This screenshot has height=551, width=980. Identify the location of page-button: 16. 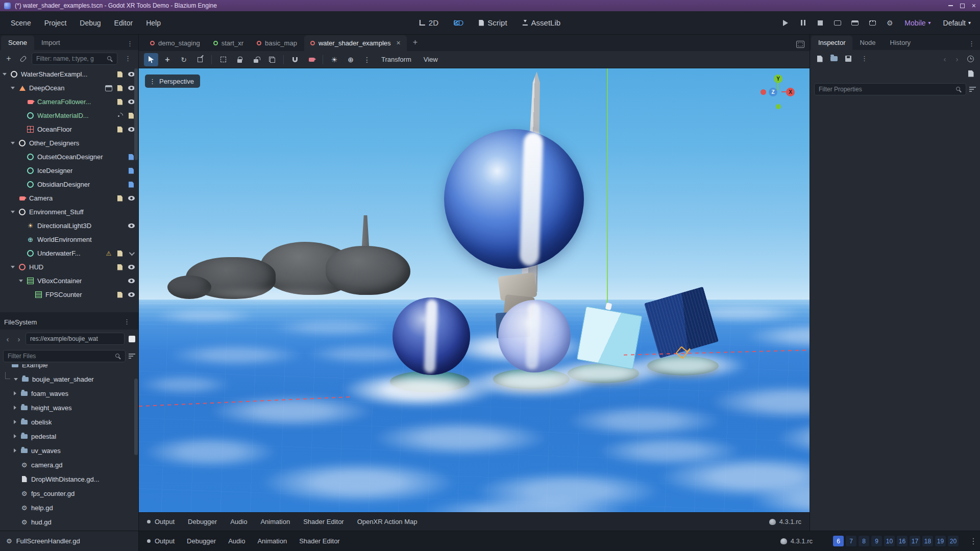
(902, 541).